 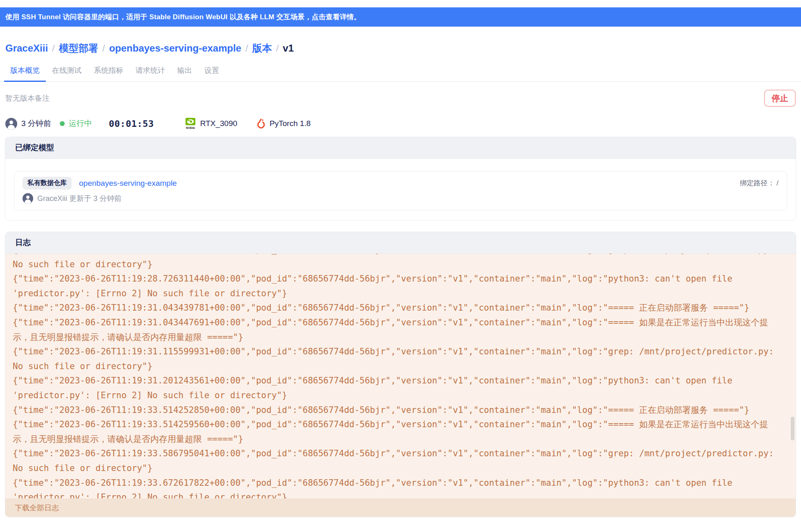 I want to click on log-row: {"time":"2023-06-26T11:19:33.586795041+0…, so click(x=404, y=454).